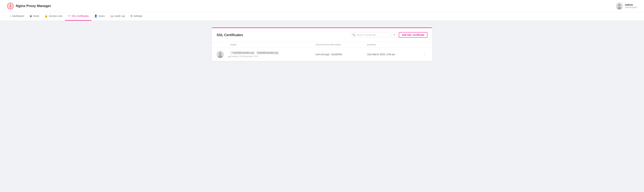 This screenshot has height=192, width=644. Describe the element at coordinates (393, 54) in the screenshot. I see `cert-expires: 31st March 2025, 3:56 pm` at that location.